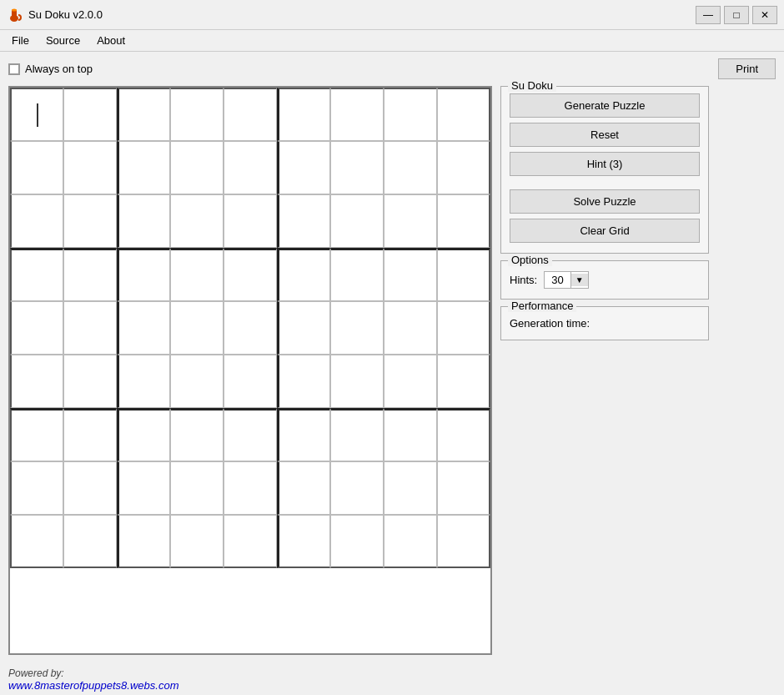 The image size is (784, 695). I want to click on hints-value: 30, so click(557, 280).